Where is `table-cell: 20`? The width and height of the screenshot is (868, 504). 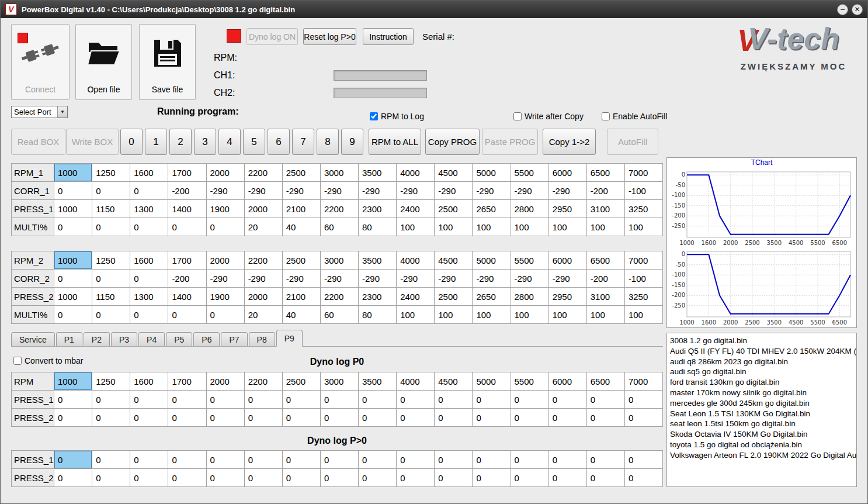 table-cell: 20 is located at coordinates (264, 315).